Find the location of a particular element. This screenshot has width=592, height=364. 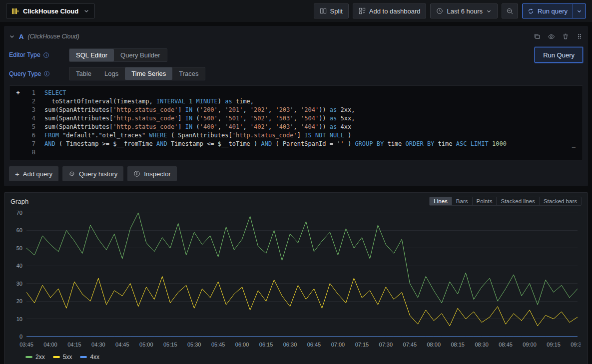

split-label: Split is located at coordinates (337, 11).